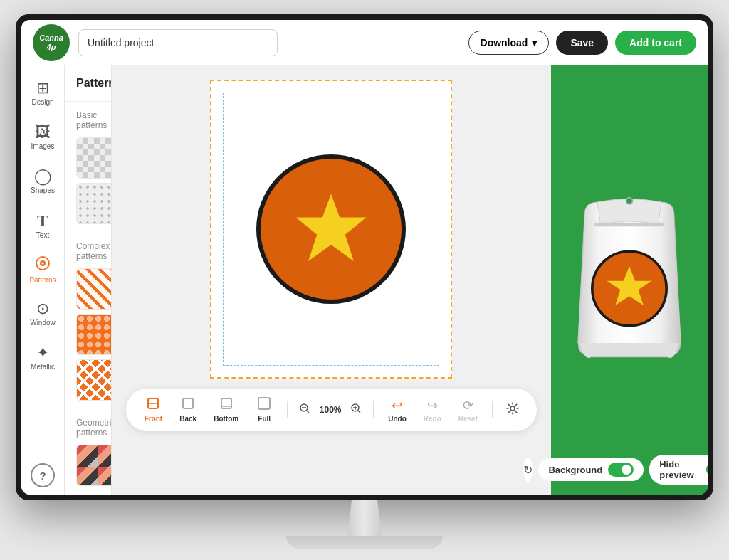 This screenshot has width=729, height=560. What do you see at coordinates (88, 321) in the screenshot?
I see `complex-patterns-section: Complex patterns` at bounding box center [88, 321].